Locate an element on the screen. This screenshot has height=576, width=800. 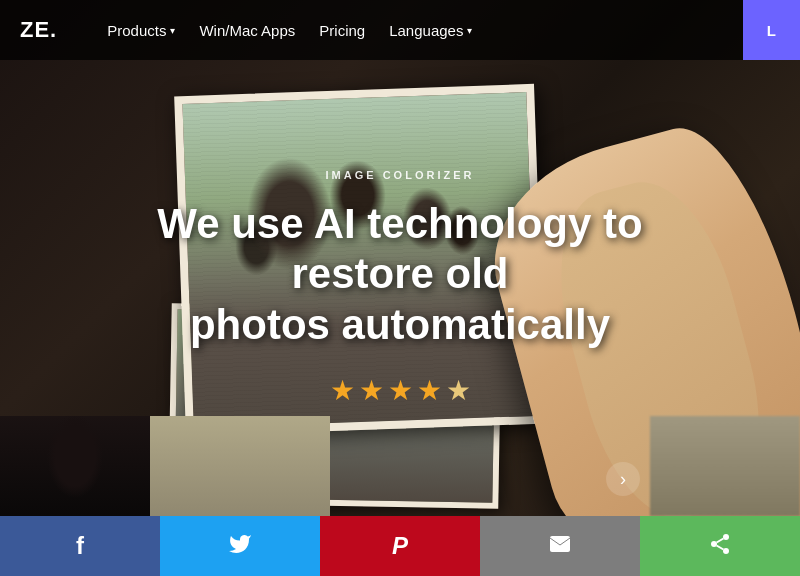
email-icon is located at coordinates (560, 546).